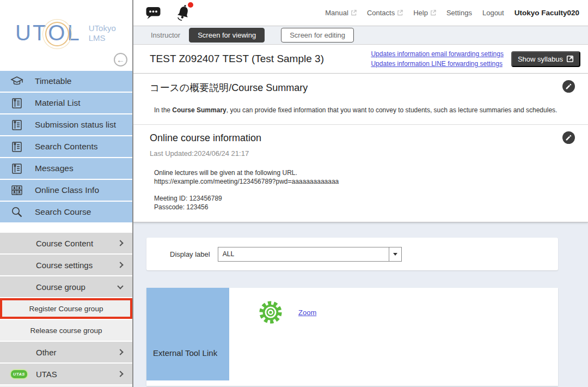 This screenshot has height=387, width=588. I want to click on sidebar-item-search-contents: Search Contents, so click(66, 147).